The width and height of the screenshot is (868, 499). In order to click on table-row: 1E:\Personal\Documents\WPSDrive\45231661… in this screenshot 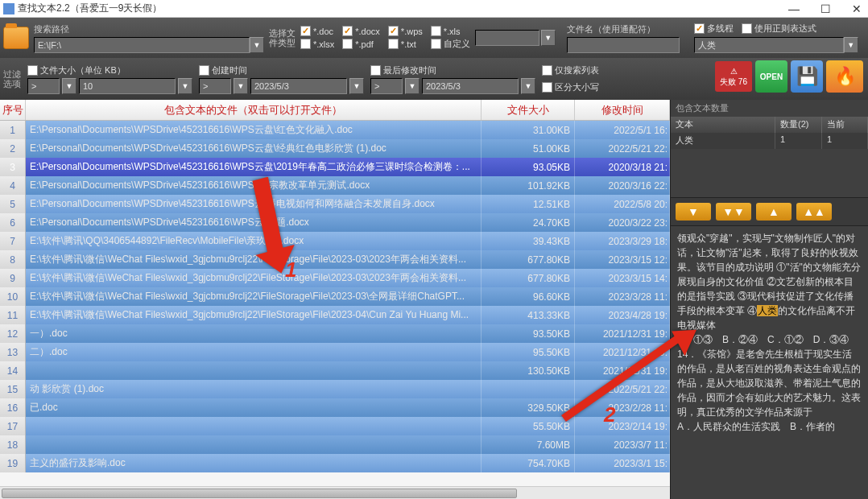, I will do `click(335, 130)`.